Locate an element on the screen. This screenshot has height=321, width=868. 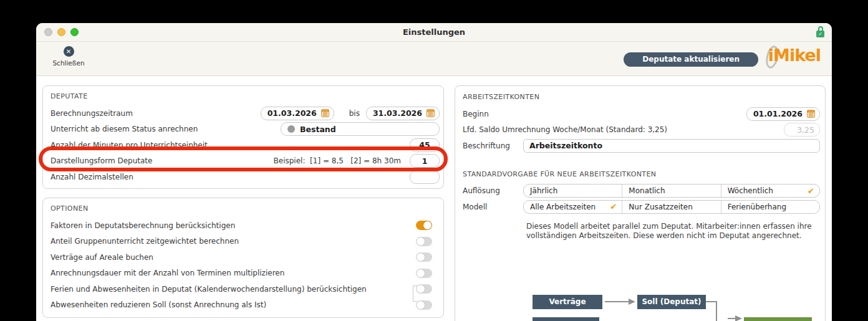
modell-label: Modell is located at coordinates (493, 207).